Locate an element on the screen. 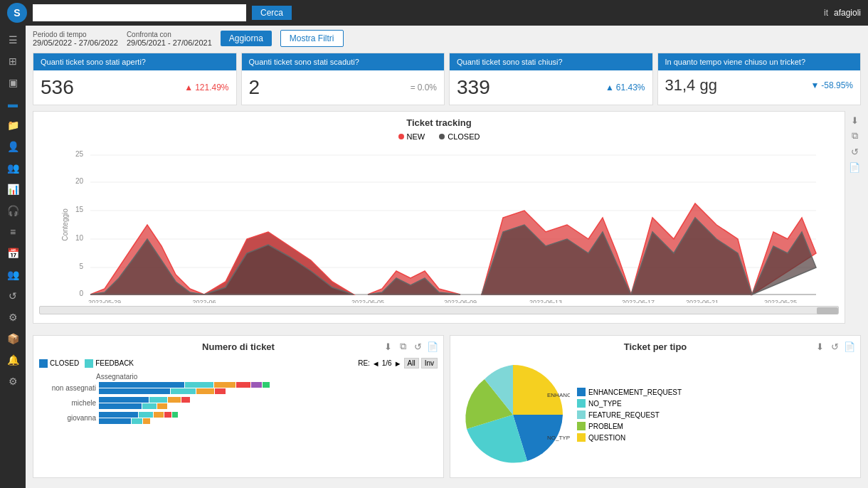 Image resolution: width=868 pixels, height=488 pixels. scrollbar-thumb is located at coordinates (827, 311).